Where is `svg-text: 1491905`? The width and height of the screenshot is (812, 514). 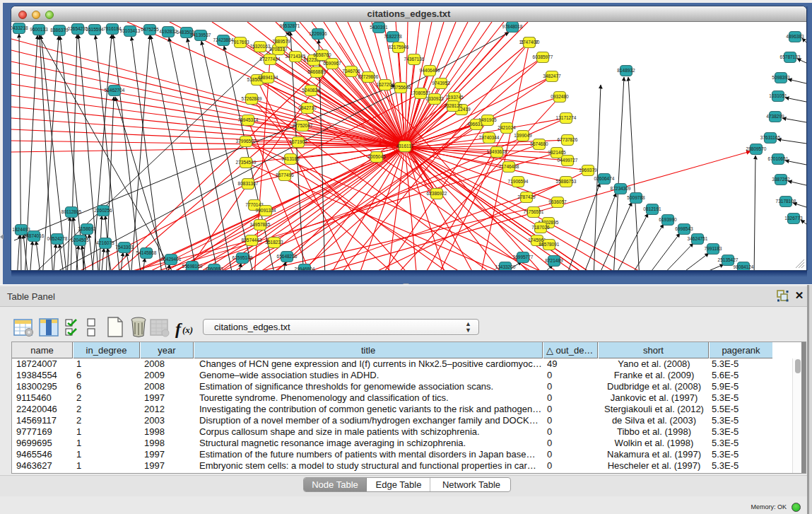 svg-text: 1491905 is located at coordinates (488, 120).